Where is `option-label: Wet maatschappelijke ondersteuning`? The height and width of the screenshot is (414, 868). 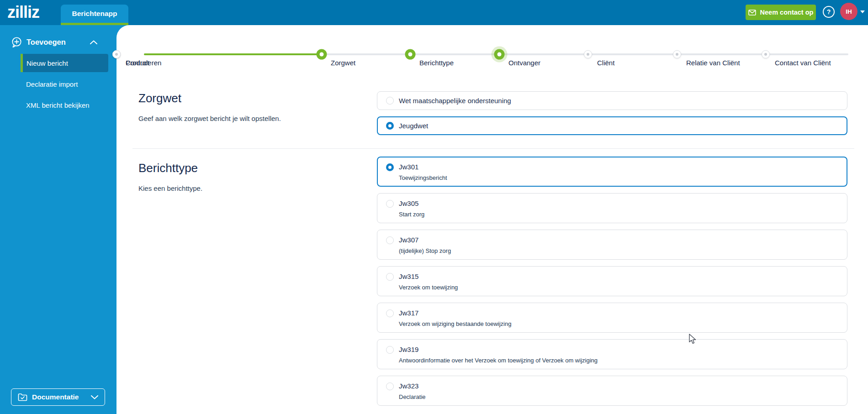 option-label: Wet maatschappelijke ondersteuning is located at coordinates (455, 101).